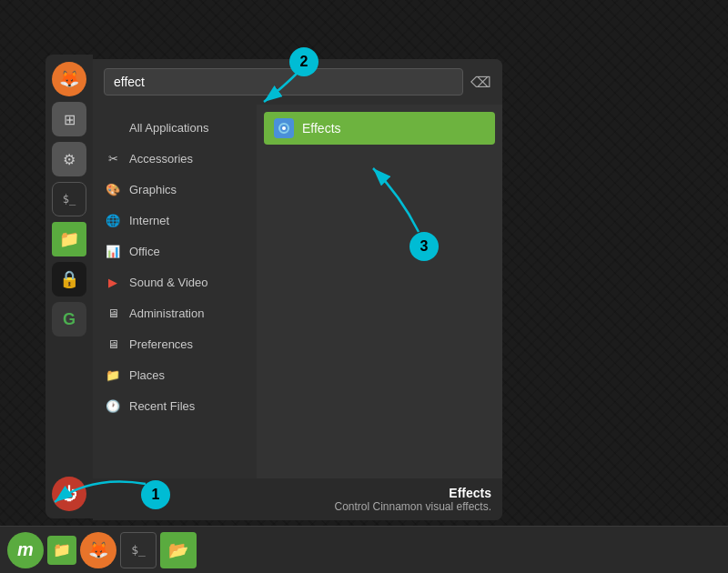 This screenshot has height=573, width=728. I want to click on category-sound-video-label: Sound & Video, so click(169, 282).